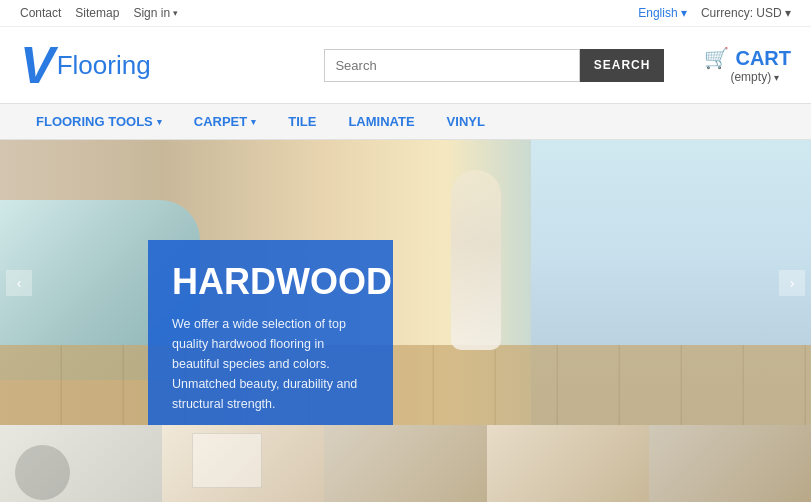  Describe the element at coordinates (466, 122) in the screenshot. I see `nav-item-vinyl: VINYL` at that location.